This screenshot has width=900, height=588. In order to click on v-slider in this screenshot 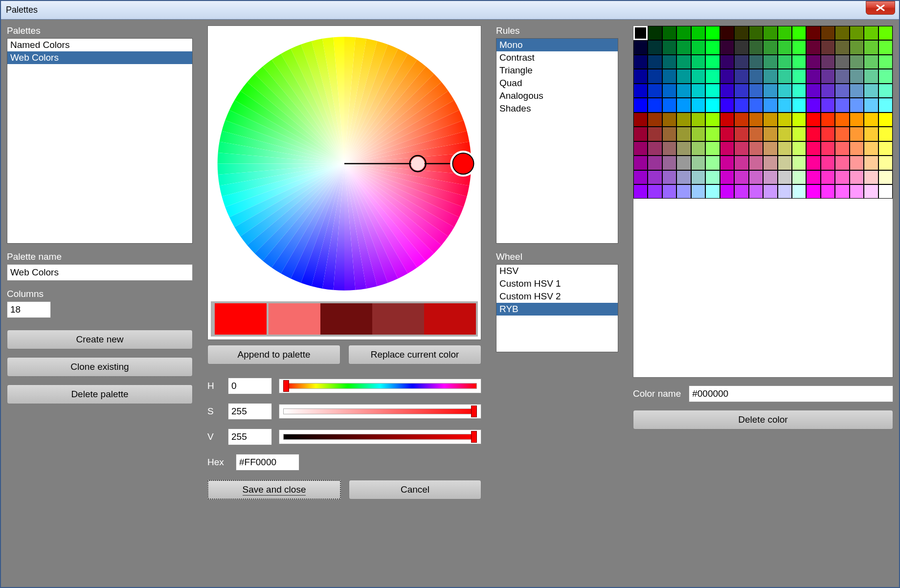, I will do `click(380, 437)`.